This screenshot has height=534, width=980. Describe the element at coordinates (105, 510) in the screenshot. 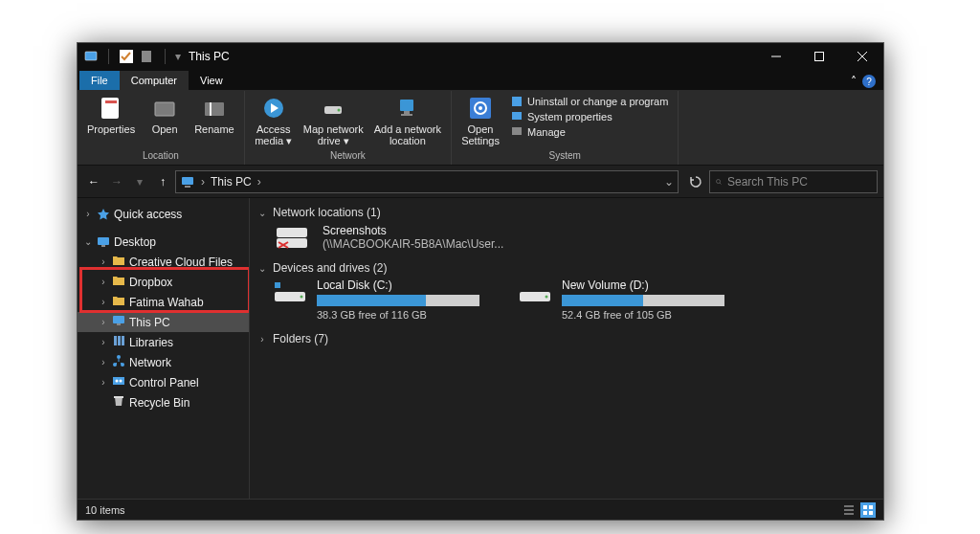

I see `status-item-count: 10 items` at that location.